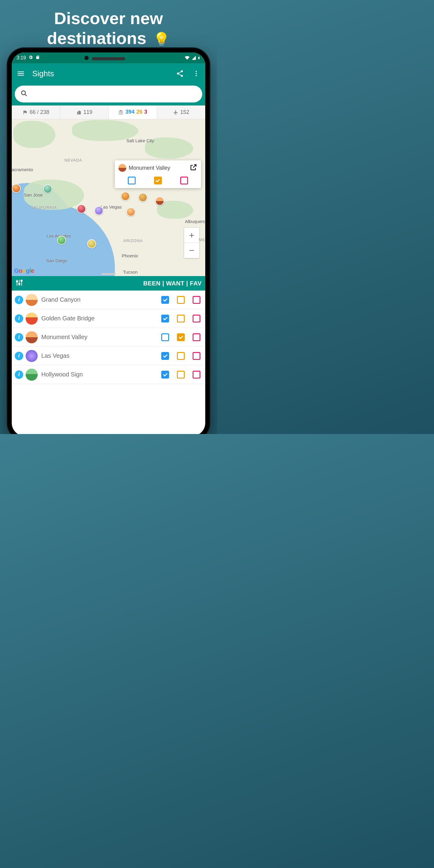  Describe the element at coordinates (194, 58) in the screenshot. I see `cell-signal-icon` at that location.